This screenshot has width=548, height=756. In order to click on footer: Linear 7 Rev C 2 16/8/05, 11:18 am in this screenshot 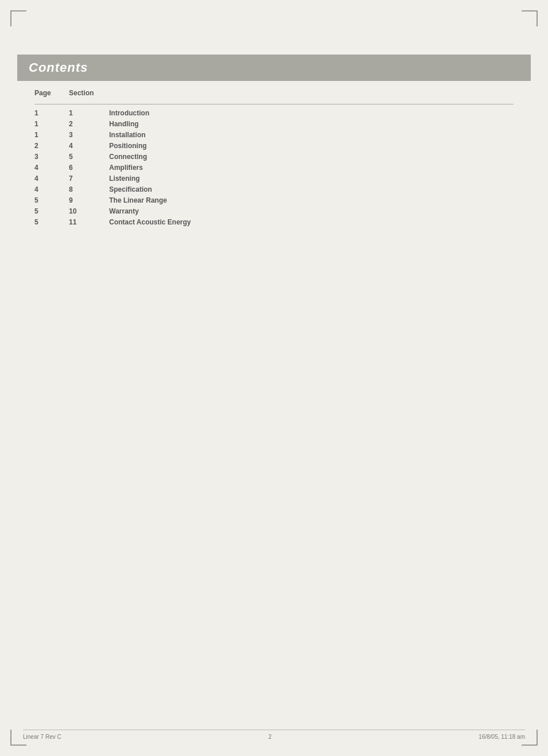, I will do `click(274, 735)`.